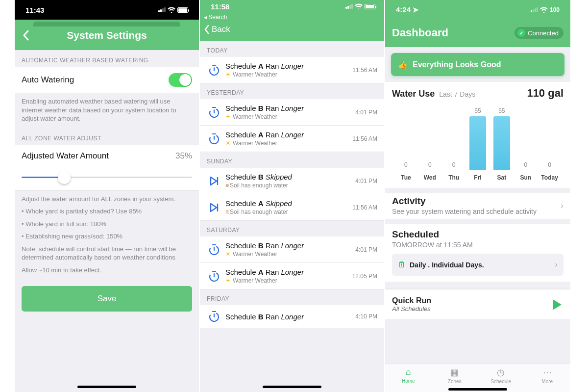 Image resolution: width=588 pixels, height=392 pixels. What do you see at coordinates (207, 29) in the screenshot?
I see `chevron-left-icon` at bounding box center [207, 29].